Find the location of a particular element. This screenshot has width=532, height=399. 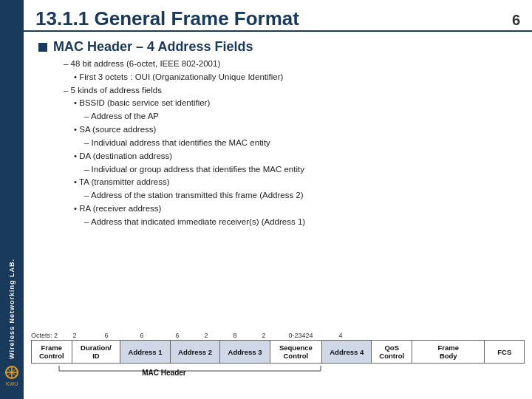

field-frame-control: FrameControl is located at coordinates (52, 352).